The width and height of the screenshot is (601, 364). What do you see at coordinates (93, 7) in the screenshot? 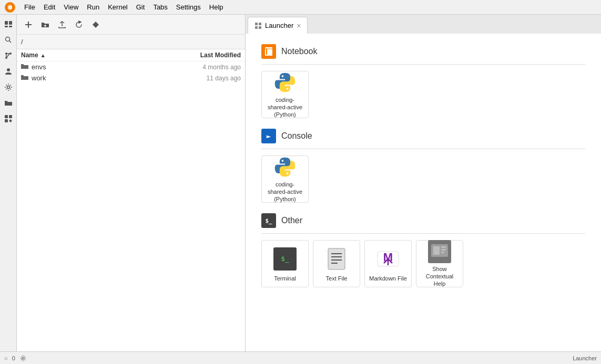
I see `menu-run: Run` at bounding box center [93, 7].